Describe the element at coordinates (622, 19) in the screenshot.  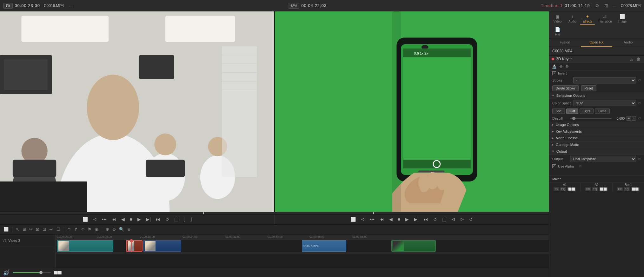
I see `tab-image: ⬜ Image` at that location.